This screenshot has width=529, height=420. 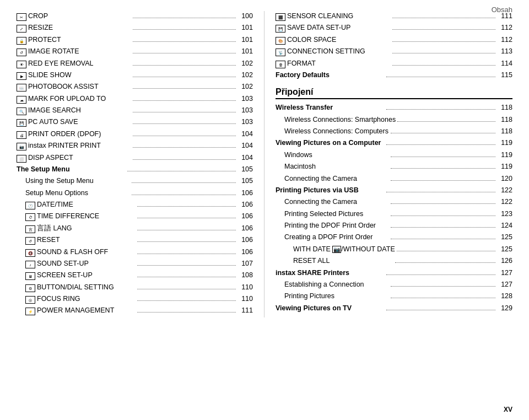 I want to click on page-number: 103, so click(x=245, y=110).